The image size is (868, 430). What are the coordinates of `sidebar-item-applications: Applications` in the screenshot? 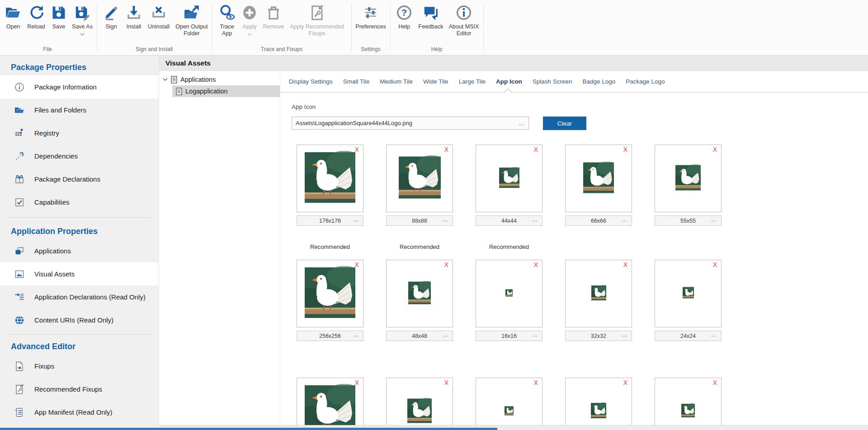 It's located at (80, 251).